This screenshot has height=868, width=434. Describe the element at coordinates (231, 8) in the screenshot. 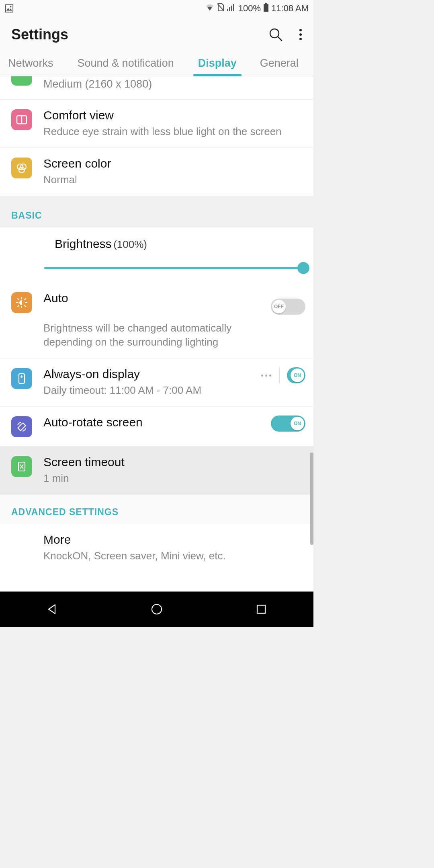

I see `signal-icon` at that location.